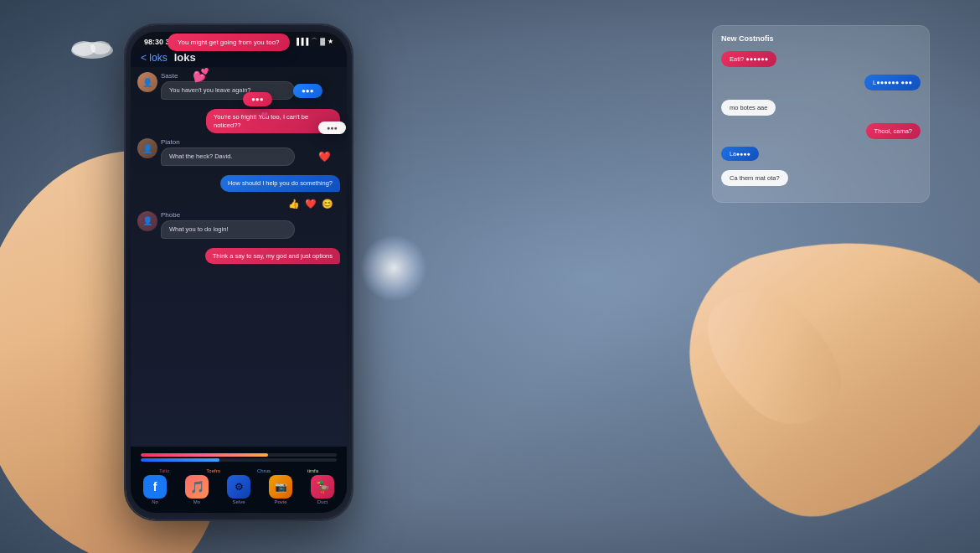  What do you see at coordinates (201, 75) in the screenshot?
I see `heart-decoration-1: 💕` at bounding box center [201, 75].